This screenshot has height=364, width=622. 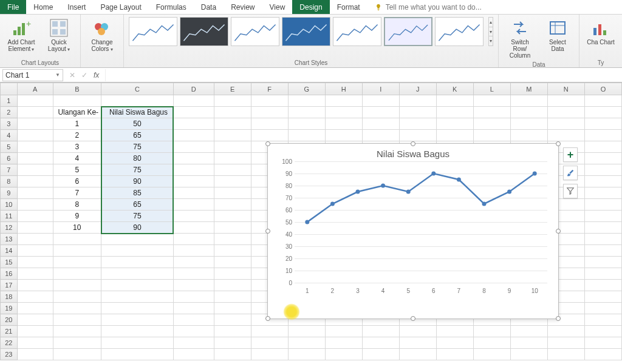 What do you see at coordinates (171, 7) in the screenshot?
I see `tab-formulas: Formulas` at bounding box center [171, 7].